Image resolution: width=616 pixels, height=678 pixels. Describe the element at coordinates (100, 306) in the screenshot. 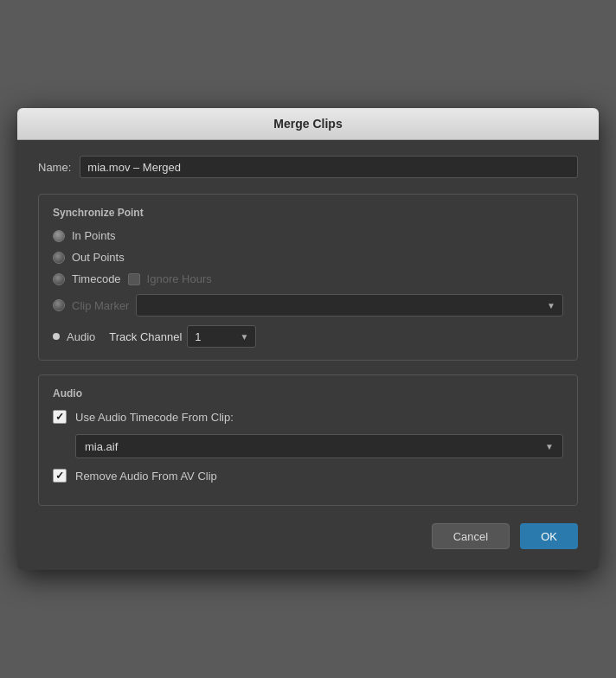

I see `clip-marker-label: Clip Marker` at that location.